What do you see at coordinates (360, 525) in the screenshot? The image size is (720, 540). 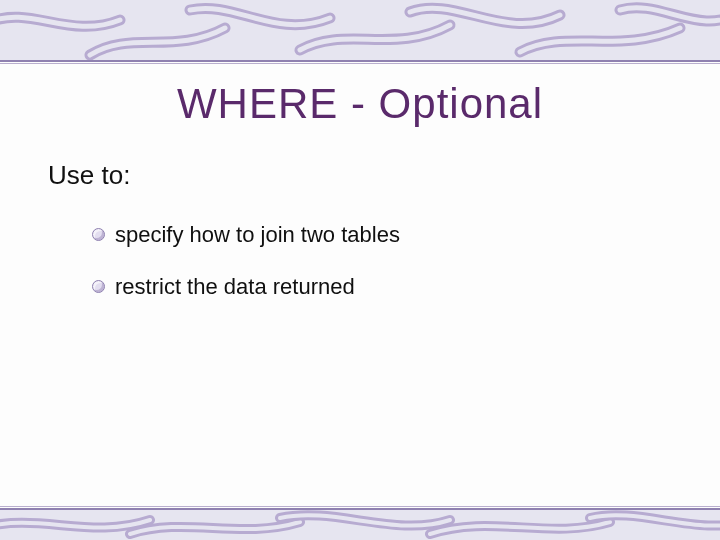 I see `bottom-swirl-pattern` at bounding box center [360, 525].